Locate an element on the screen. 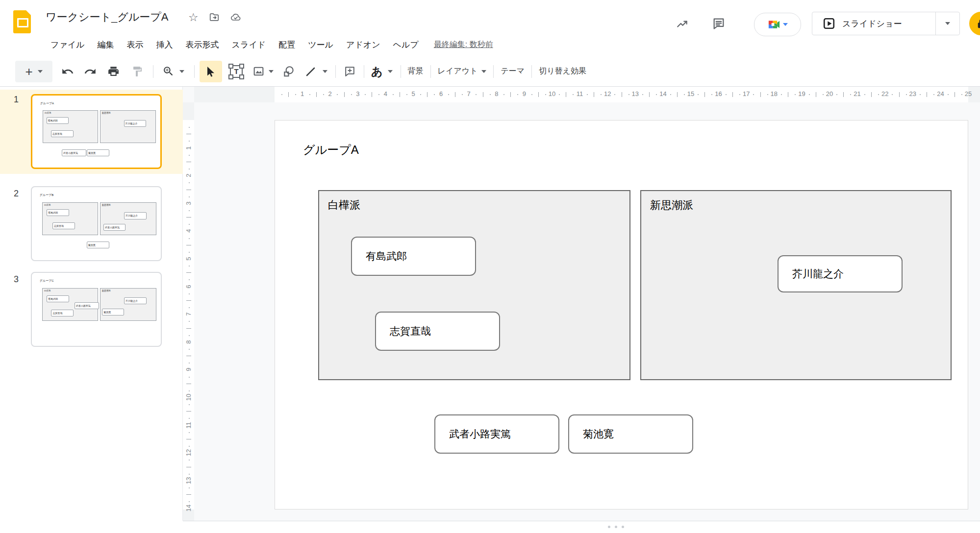 The image size is (980, 533). comment-history-icon is located at coordinates (719, 24).